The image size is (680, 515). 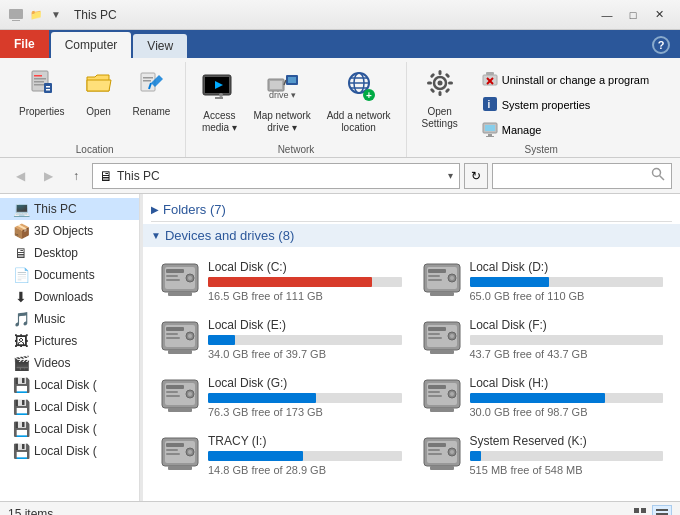 I want to click on drive-bar-fill-c, so click(x=290, y=282).